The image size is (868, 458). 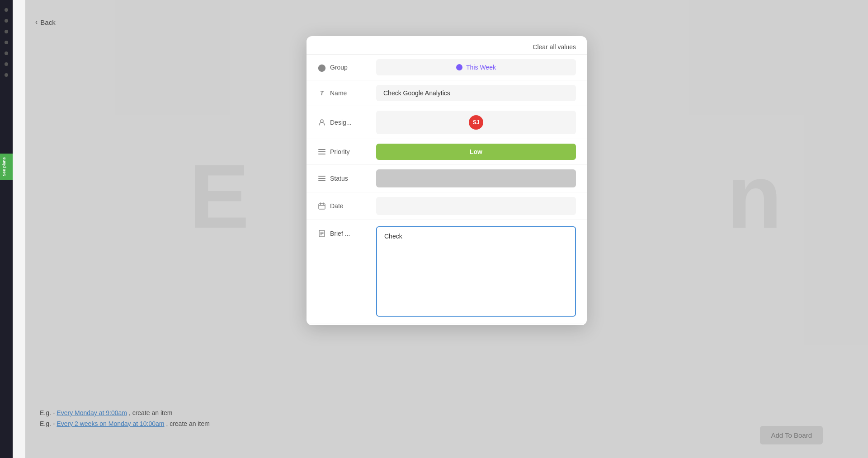 What do you see at coordinates (347, 206) in the screenshot?
I see `date-label-container: Date` at bounding box center [347, 206].